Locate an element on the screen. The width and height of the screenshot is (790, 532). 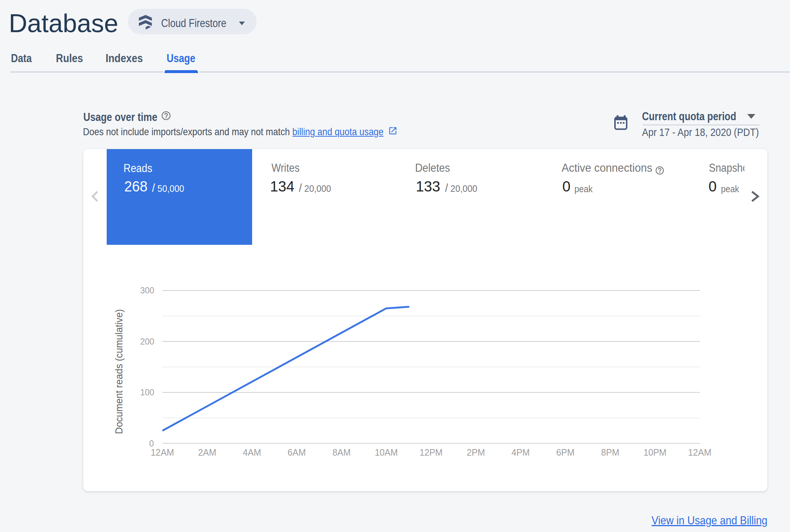
svg-text: 6AM is located at coordinates (297, 452).